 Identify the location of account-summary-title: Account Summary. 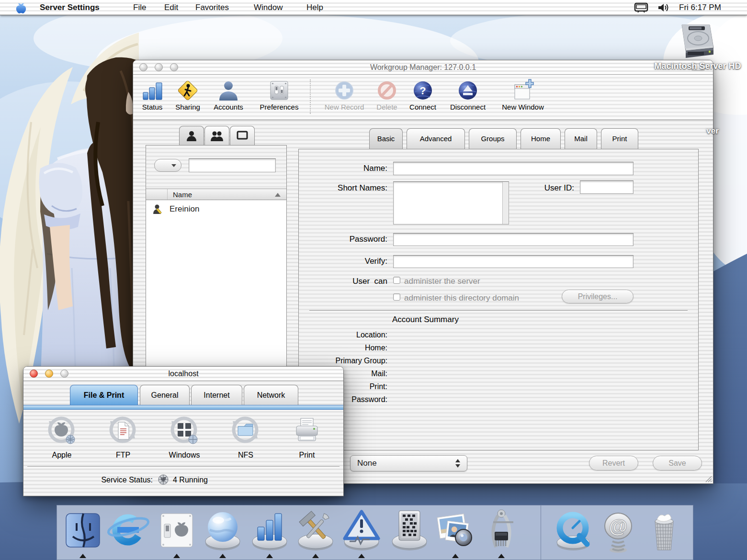
(452, 320).